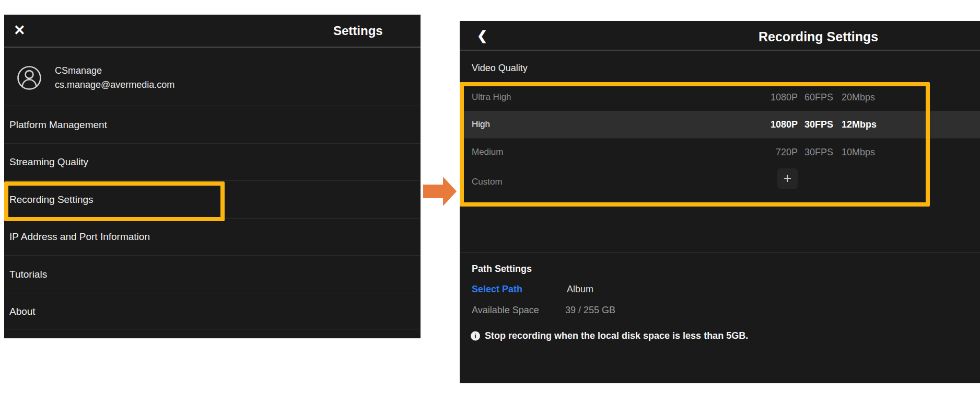 This screenshot has width=980, height=400. I want to click on menu-item-about: About, so click(212, 311).